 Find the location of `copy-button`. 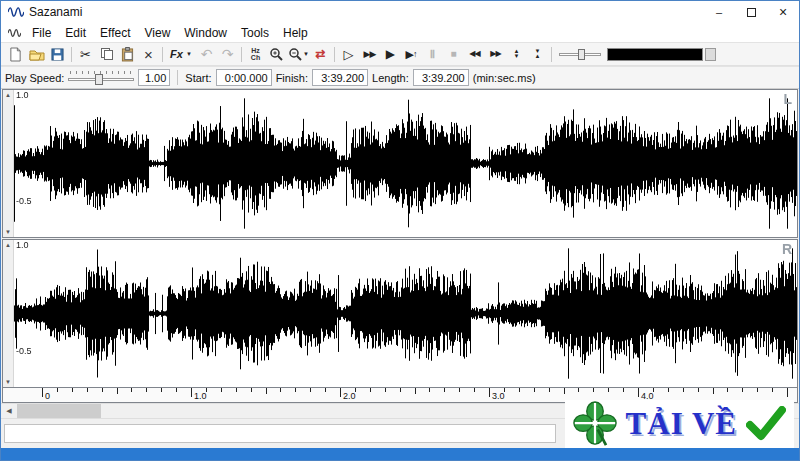

copy-button is located at coordinates (106, 54).